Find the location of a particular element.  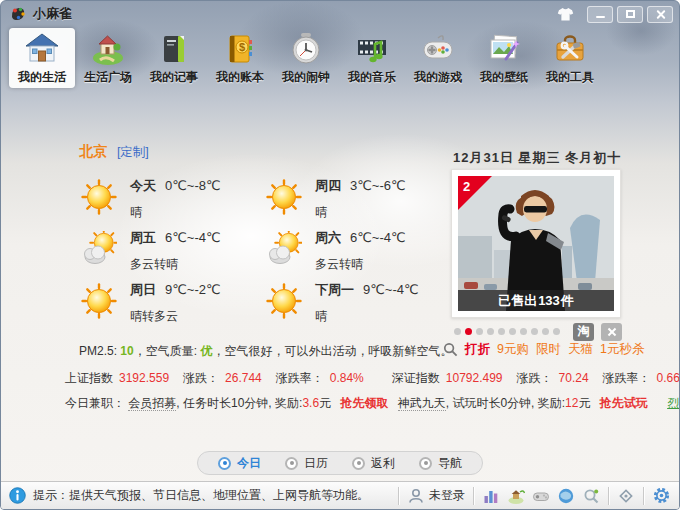

sun-cloud-icon is located at coordinates (99, 249).